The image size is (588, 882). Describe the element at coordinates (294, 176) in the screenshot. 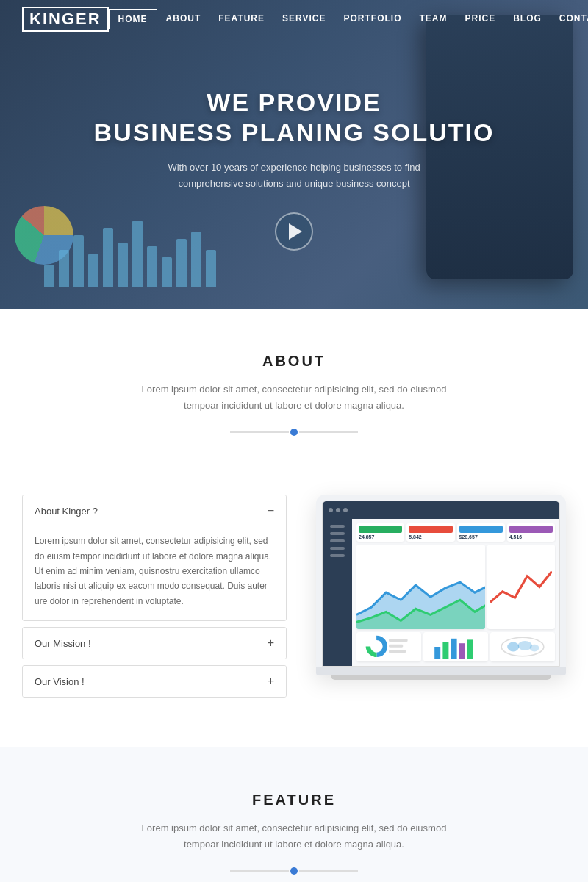

I see `hero-subtitle: With over 10 years of experience helping…` at that location.